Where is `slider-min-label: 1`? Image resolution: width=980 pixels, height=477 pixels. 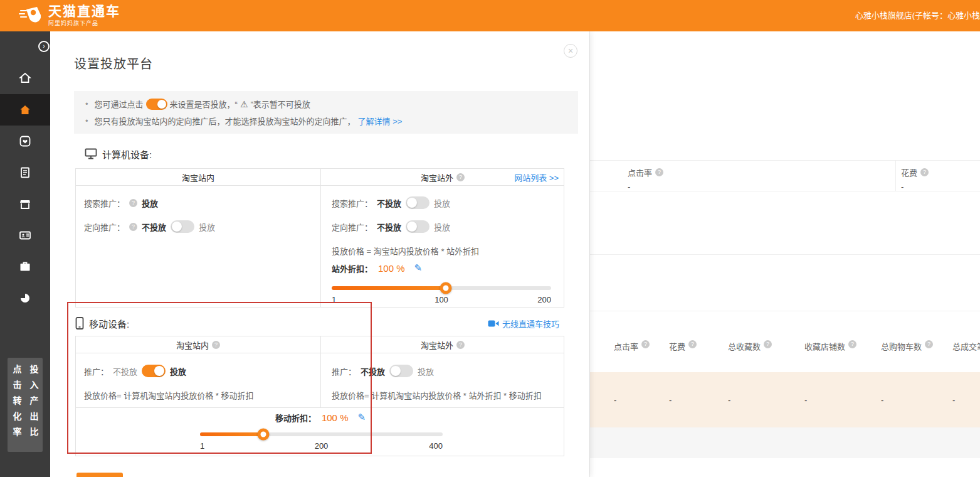 slider-min-label: 1 is located at coordinates (202, 446).